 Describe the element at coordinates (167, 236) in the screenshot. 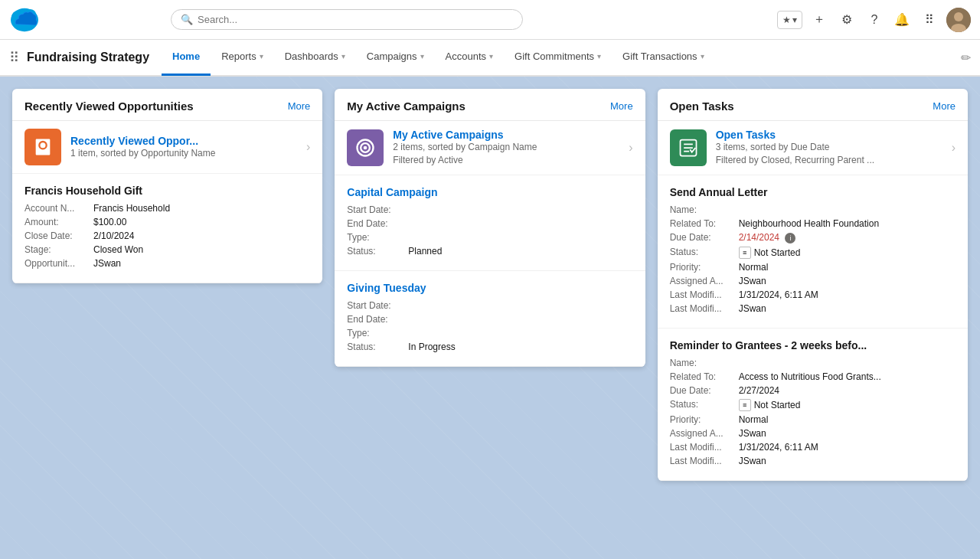

I see `detail-row-closedate: Close Date: 2/10/2024` at that location.